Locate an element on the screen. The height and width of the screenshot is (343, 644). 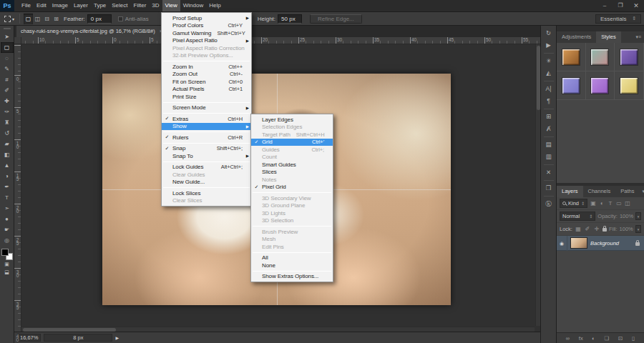
show-submenu-item-mesh: Mesh is located at coordinates (292, 240).